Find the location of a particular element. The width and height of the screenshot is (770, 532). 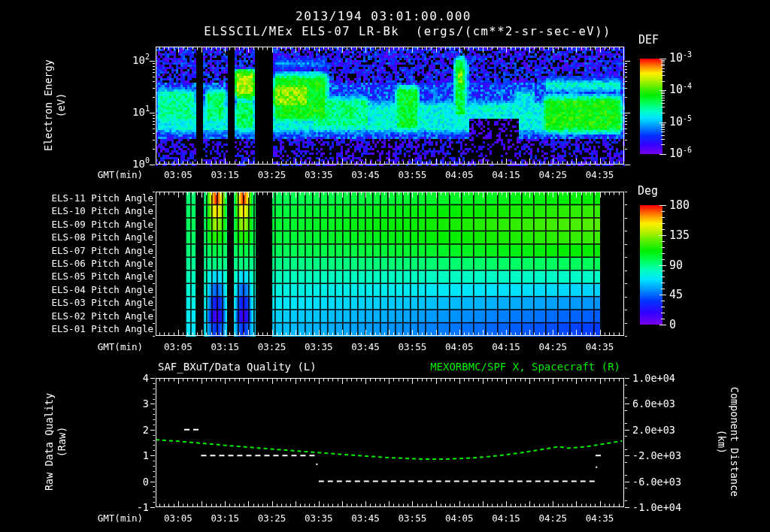

distance-tick-label: -6.0e+03 is located at coordinates (660, 482).